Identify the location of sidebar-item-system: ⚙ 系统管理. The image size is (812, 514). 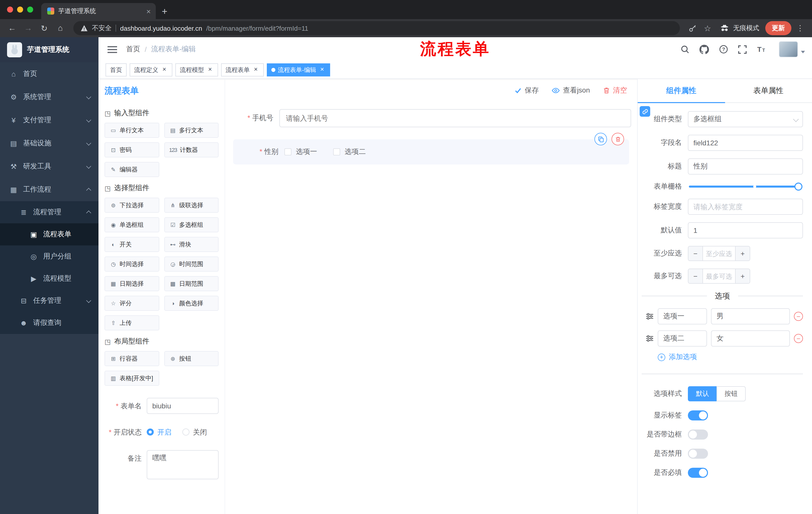
(49, 97).